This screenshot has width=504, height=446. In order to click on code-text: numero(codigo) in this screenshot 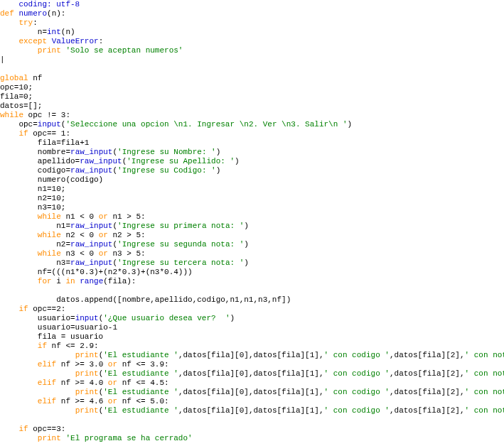, I will do `click(51, 180)`.